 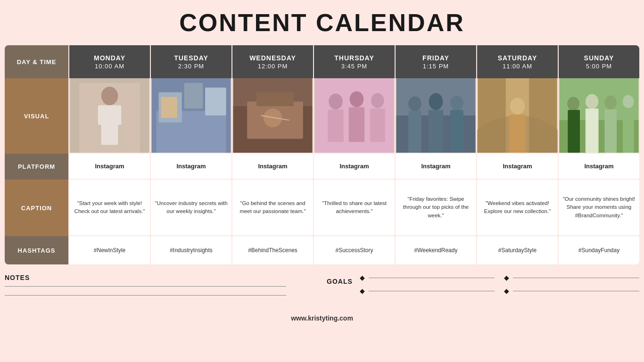 I want to click on notes-section: NOTES, so click(x=161, y=289).